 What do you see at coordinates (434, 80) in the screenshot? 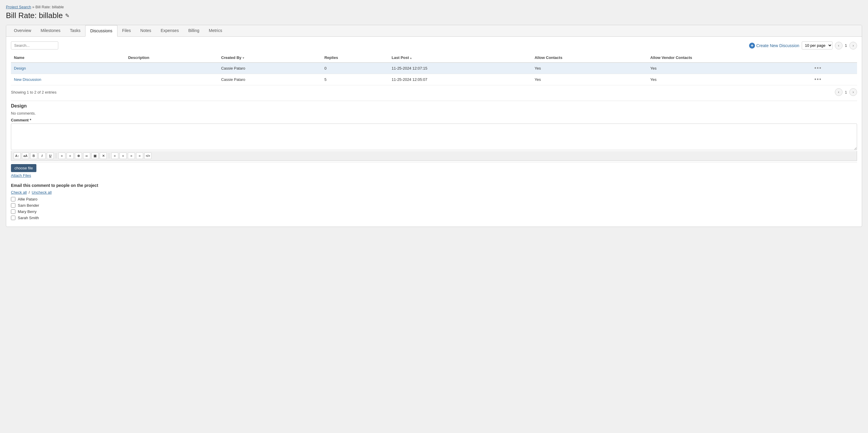
I see `table-row: New Discussion Cassie Pataro 5 11-25-202…` at bounding box center [434, 80].